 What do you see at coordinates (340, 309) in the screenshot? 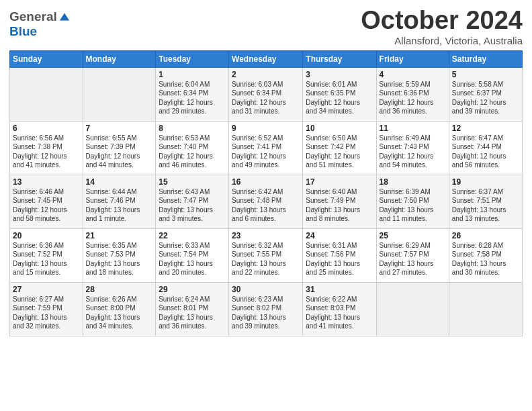
I see `calendar-cell: 31Sunrise: 6:22 AM Sunset: 8:03 PM Dayli…` at bounding box center [340, 309].